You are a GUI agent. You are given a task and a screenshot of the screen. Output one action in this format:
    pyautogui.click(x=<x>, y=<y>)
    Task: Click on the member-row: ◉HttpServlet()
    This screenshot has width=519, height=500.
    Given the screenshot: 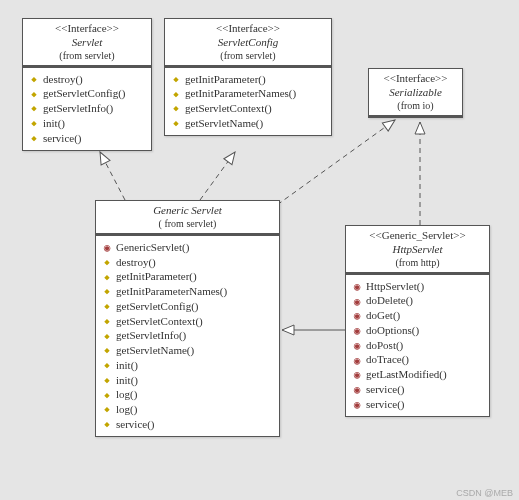 What is the action you would take?
    pyautogui.click(x=418, y=286)
    